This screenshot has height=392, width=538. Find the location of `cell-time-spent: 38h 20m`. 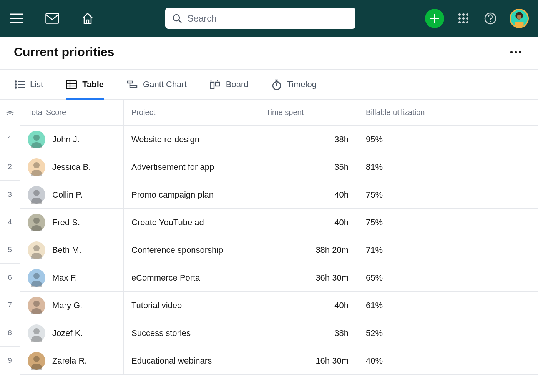

cell-time-spent: 38h 20m is located at coordinates (308, 250).